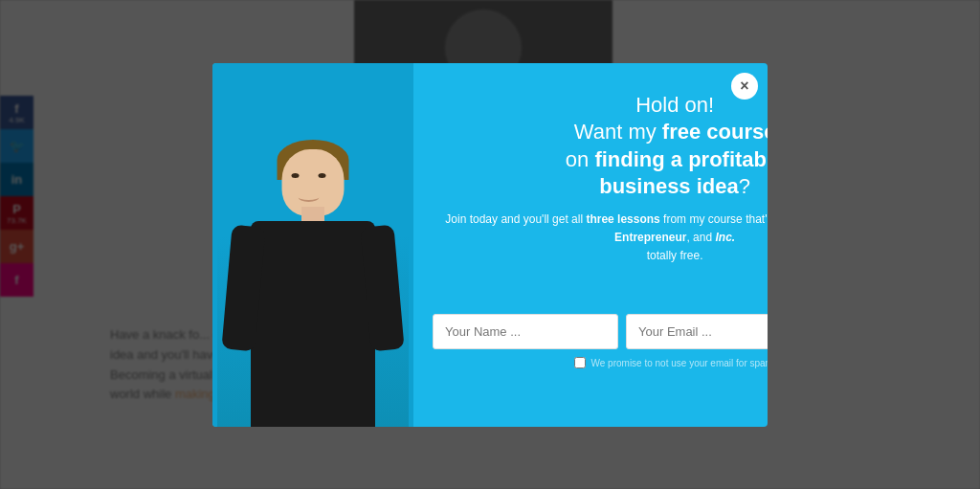 This screenshot has height=489, width=980. What do you see at coordinates (600, 238) in the screenshot?
I see `modal-subtitle: Join today and you'll get all three less…` at bounding box center [600, 238].